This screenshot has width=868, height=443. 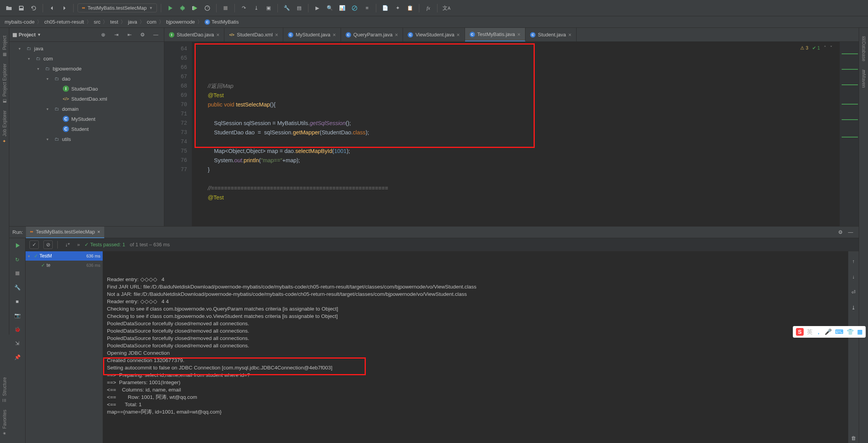 What do you see at coordinates (434, 35) in the screenshot?
I see `editor-tab: CViewStudent.java×` at bounding box center [434, 35].